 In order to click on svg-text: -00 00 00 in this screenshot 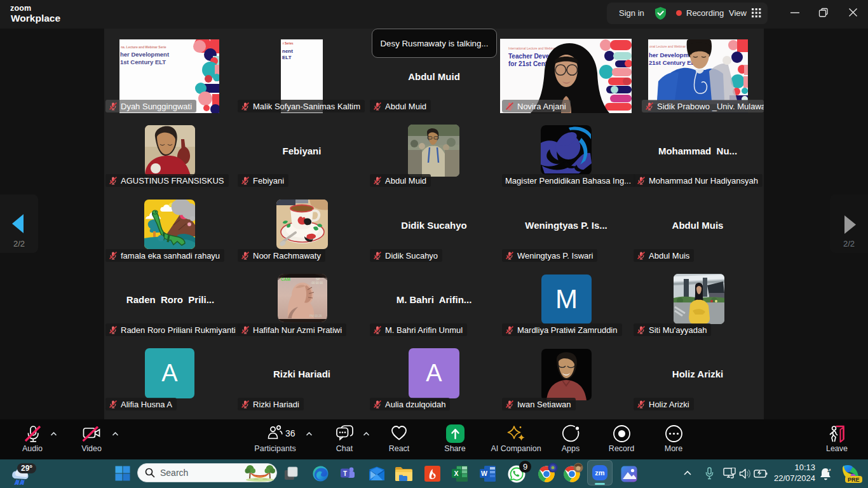, I will do `click(317, 283)`.